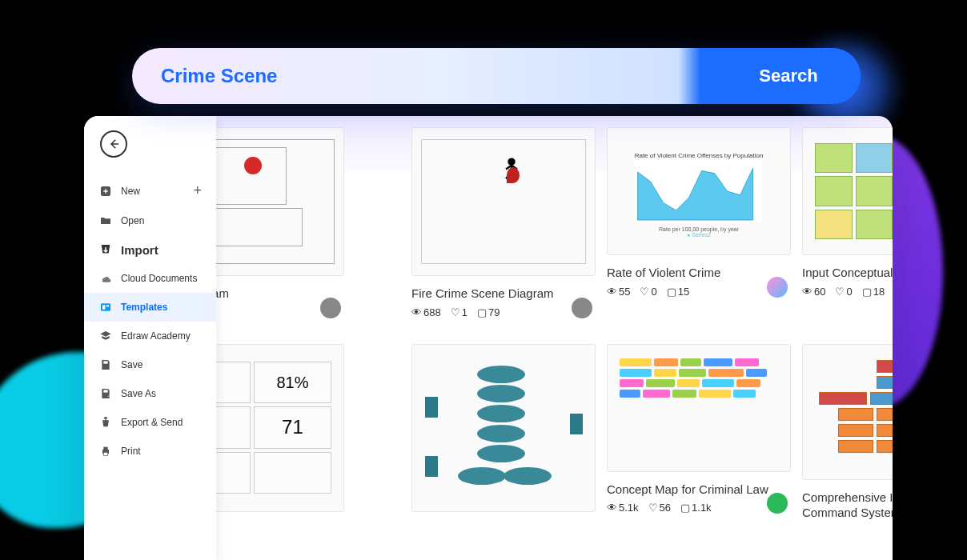 This screenshot has height=560, width=967. I want to click on search-button: Search, so click(788, 76).